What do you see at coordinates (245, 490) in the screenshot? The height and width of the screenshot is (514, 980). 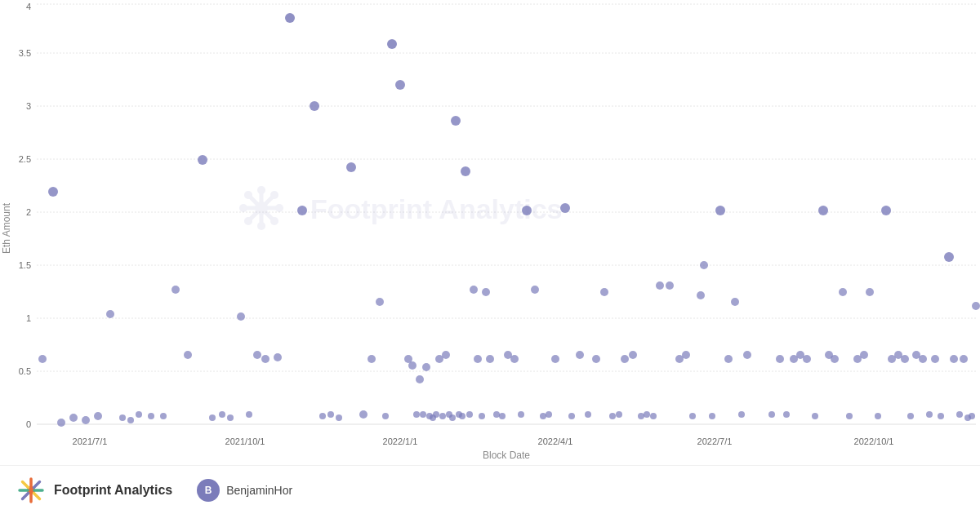 I see `user-info: B BenjaminHor` at bounding box center [245, 490].